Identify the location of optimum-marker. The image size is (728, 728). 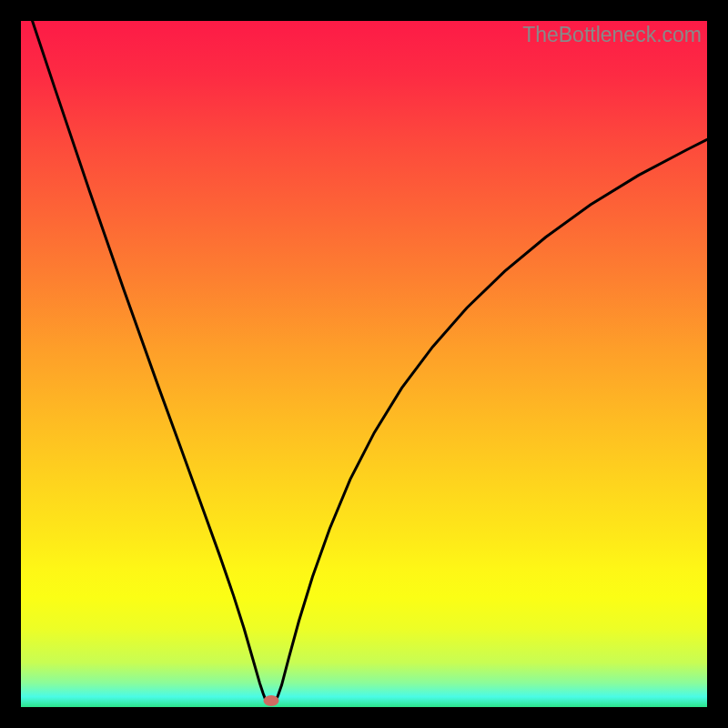
(271, 701).